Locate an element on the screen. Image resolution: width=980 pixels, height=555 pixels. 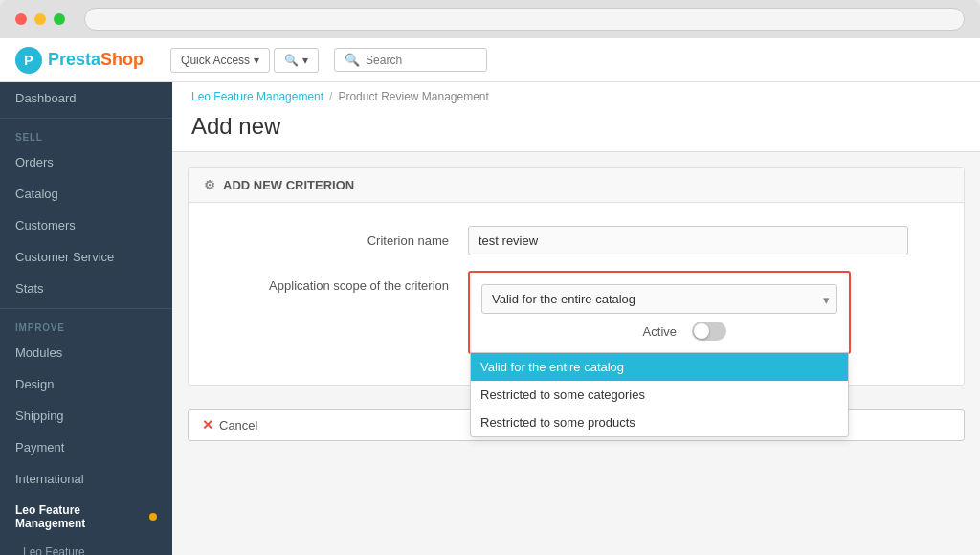
application-scope-label: Application scope of the criterion is located at coordinates (344, 281).